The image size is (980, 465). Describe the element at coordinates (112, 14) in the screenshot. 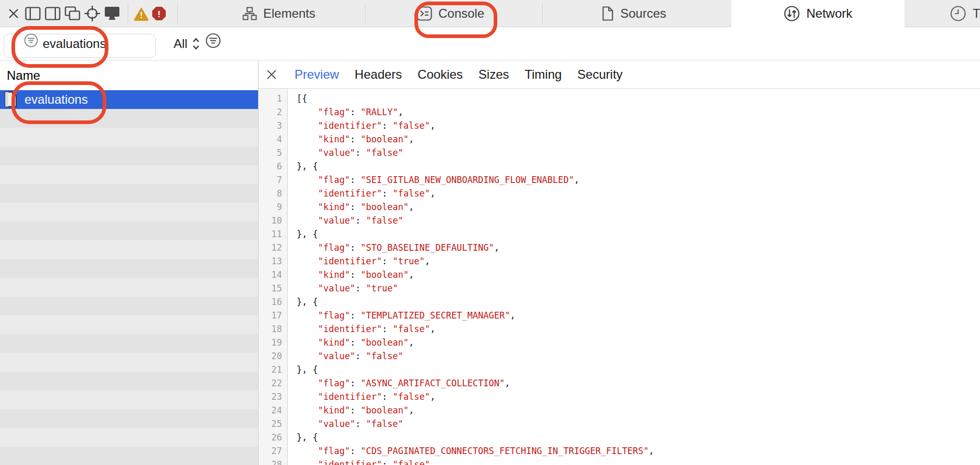

I see `device-settings-button` at that location.